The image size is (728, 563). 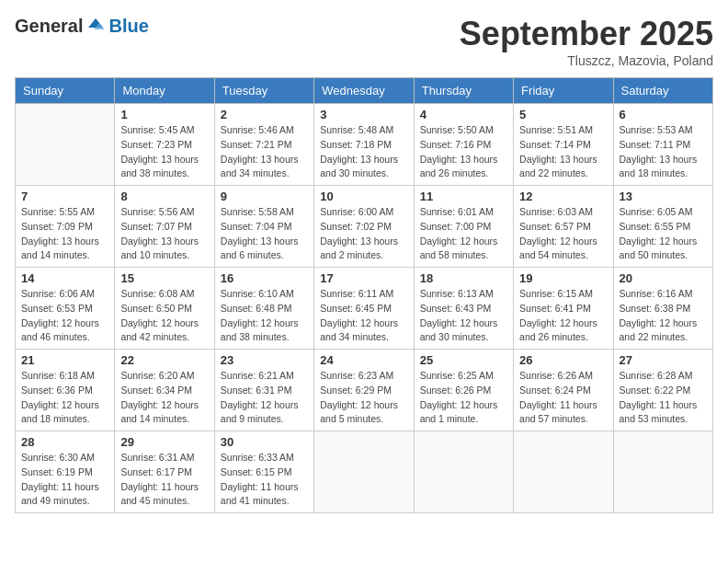 What do you see at coordinates (364, 278) in the screenshot?
I see `day-number: 17` at bounding box center [364, 278].